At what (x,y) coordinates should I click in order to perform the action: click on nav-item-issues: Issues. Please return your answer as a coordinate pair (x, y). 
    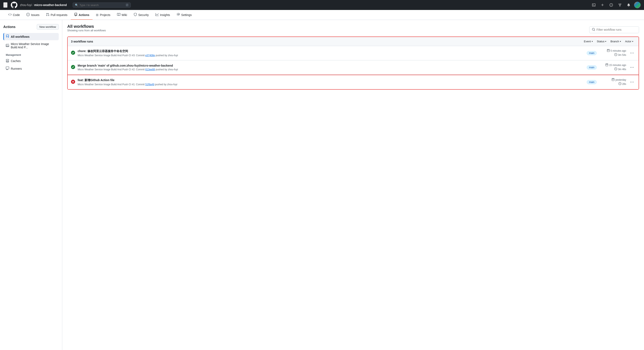
    Looking at the image, I should click on (33, 15).